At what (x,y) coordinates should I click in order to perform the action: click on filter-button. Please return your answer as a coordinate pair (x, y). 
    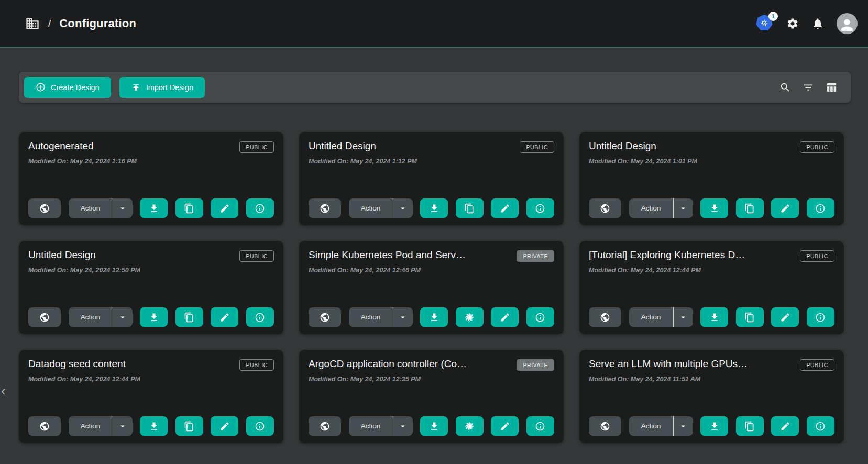
    Looking at the image, I should click on (808, 87).